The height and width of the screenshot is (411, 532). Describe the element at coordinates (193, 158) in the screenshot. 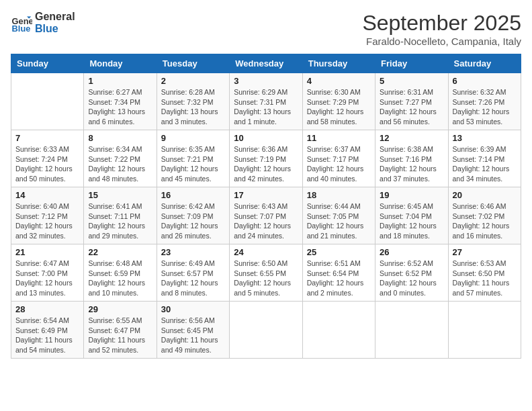

I see `calendar-cell: 9Sunrise: 6:35 AMSunset: 7:21 PMDaylight…` at that location.